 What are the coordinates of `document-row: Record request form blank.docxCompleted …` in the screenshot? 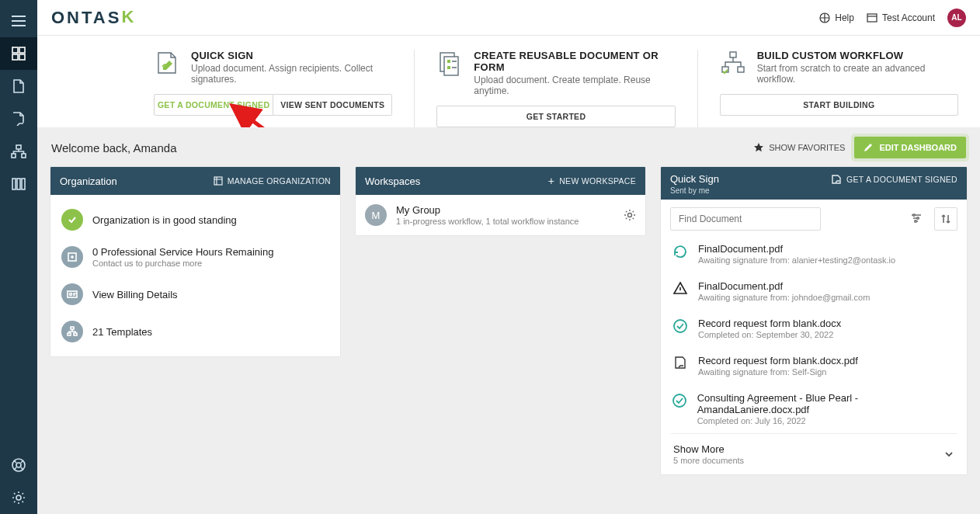 It's located at (814, 328).